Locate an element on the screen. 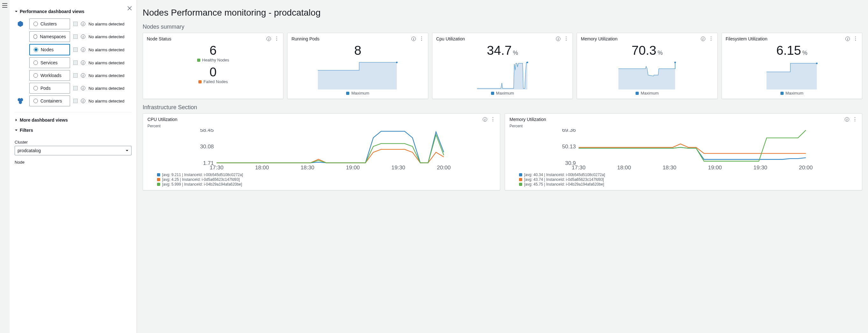 The width and height of the screenshot is (868, 333). perf-views-header: Performance dashboard views is located at coordinates (73, 11).